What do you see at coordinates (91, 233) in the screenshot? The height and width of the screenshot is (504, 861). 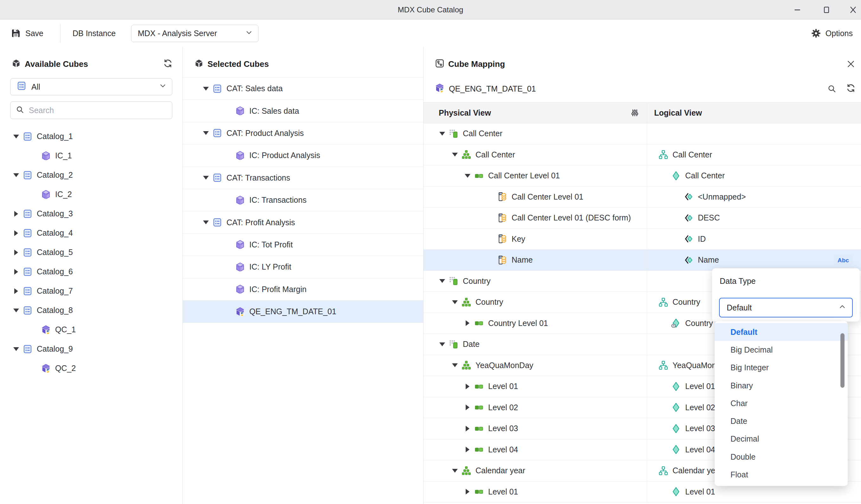 I see `tree-item-catalog_4: Catalog_4` at bounding box center [91, 233].